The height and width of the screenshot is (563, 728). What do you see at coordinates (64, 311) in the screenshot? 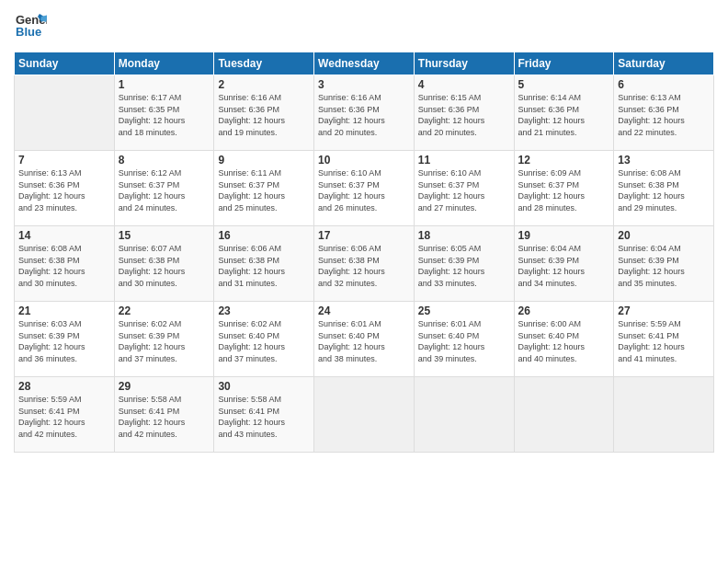
I see `day-number: 21` at bounding box center [64, 311].